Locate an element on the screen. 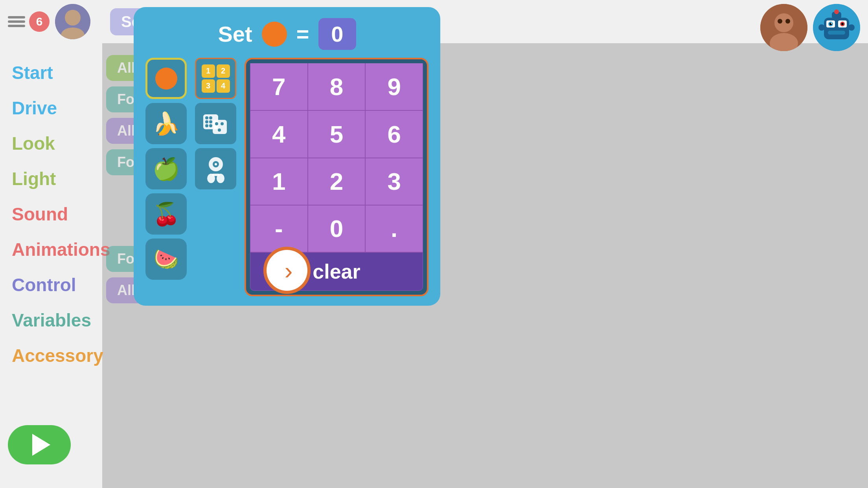  sidebar-item-look: Look is located at coordinates (51, 143).